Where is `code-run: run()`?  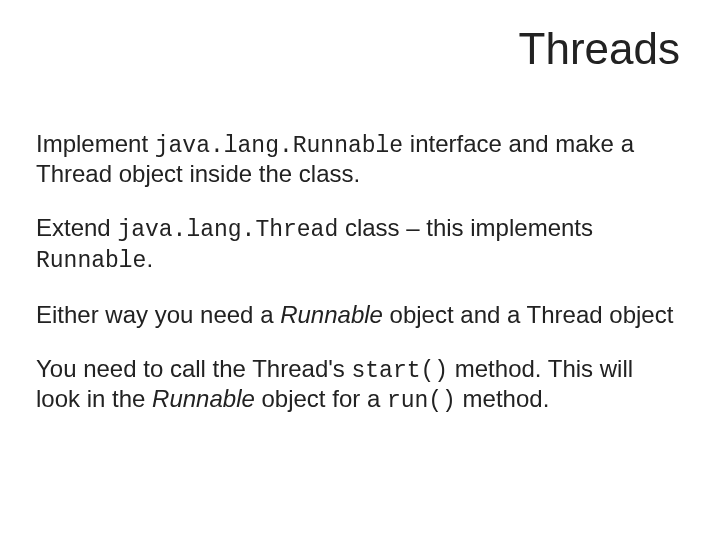
code-run: run() is located at coordinates (422, 401).